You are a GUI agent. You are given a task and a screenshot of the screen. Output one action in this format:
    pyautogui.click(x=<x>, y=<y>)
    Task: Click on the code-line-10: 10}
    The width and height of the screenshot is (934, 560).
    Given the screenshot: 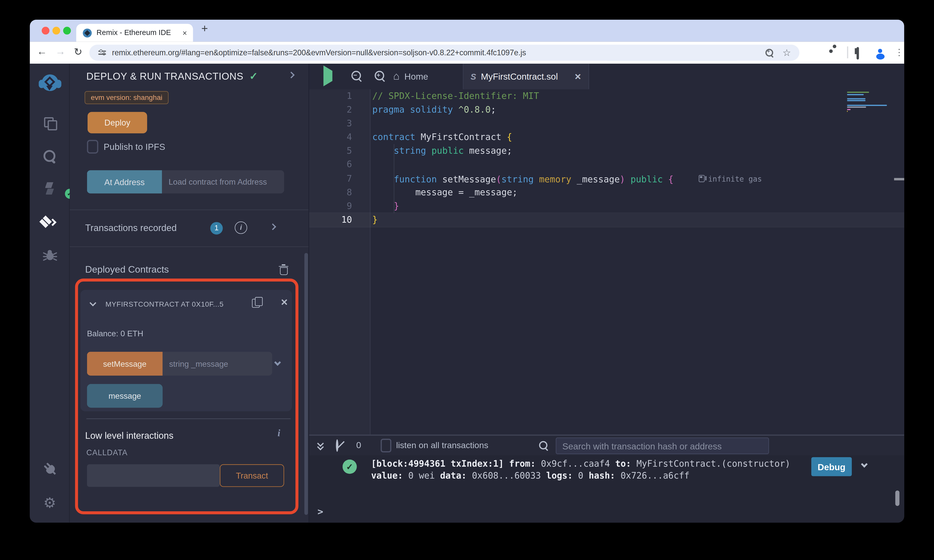 What is the action you would take?
    pyautogui.click(x=607, y=220)
    